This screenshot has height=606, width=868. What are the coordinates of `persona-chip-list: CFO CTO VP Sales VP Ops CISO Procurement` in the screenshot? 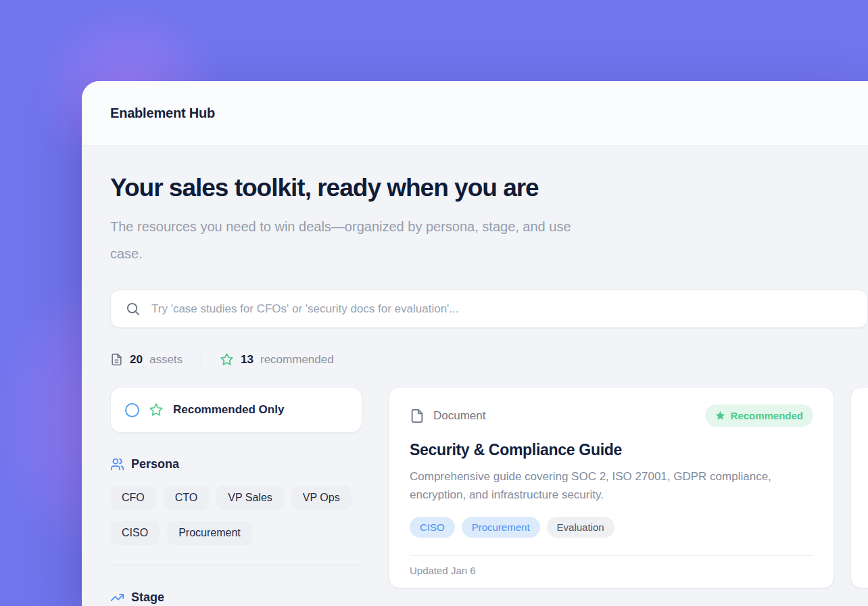 It's located at (237, 515).